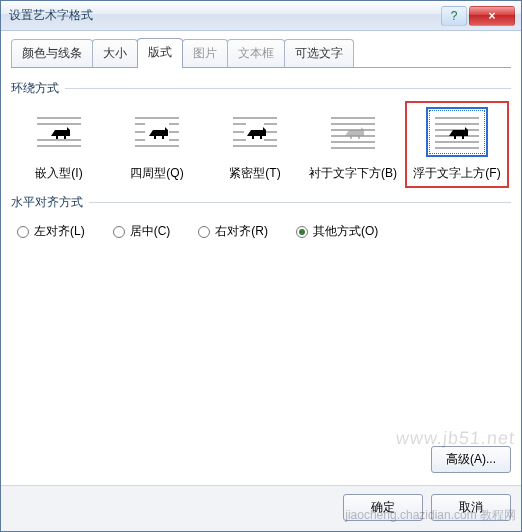 This screenshot has height=532, width=522. Describe the element at coordinates (346, 232) in the screenshot. I see `align-other-label: 其他方式(O)` at that location.